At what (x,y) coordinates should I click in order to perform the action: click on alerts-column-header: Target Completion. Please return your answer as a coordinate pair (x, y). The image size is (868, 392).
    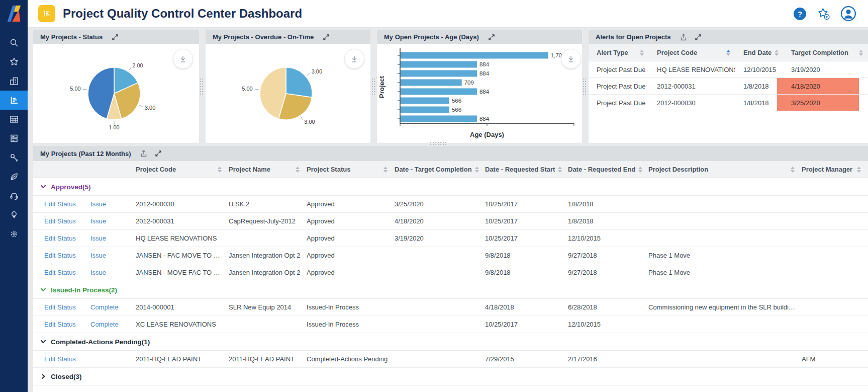
    Looking at the image, I should click on (825, 52).